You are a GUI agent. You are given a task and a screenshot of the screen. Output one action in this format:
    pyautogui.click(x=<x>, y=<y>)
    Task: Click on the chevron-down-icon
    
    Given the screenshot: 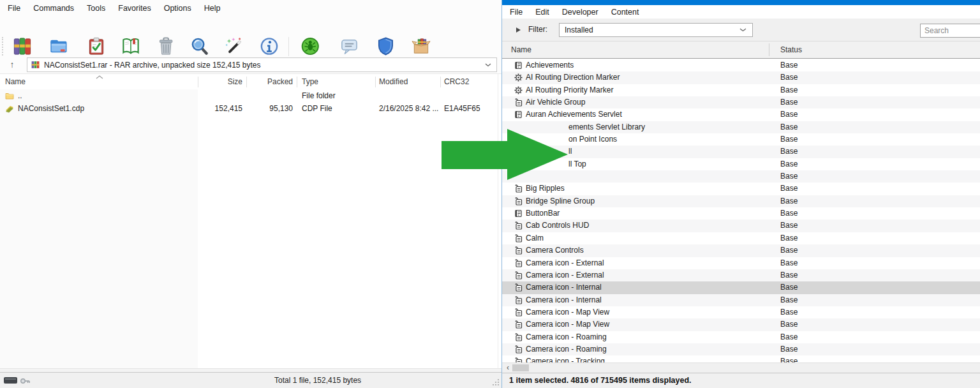 What is the action you would take?
    pyautogui.click(x=488, y=65)
    